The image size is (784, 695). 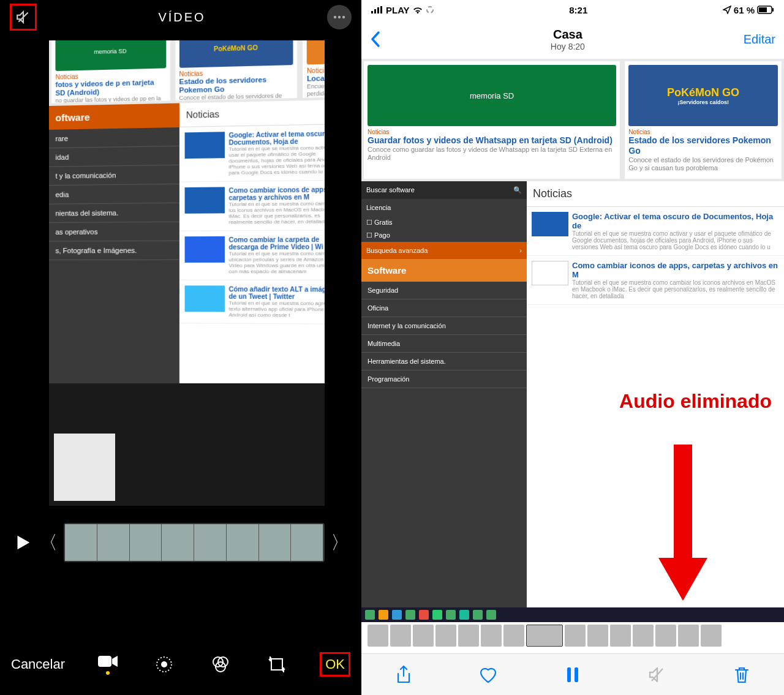 What do you see at coordinates (568, 47) in the screenshot?
I see `album-subtitle: Hoy 8:20` at bounding box center [568, 47].